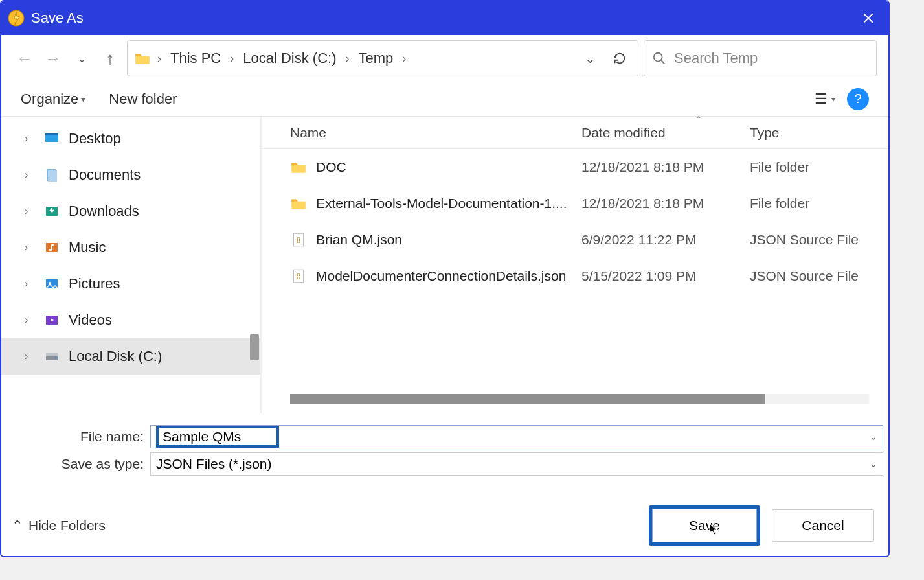 This screenshot has width=924, height=580. I want to click on save-button-label: Save, so click(704, 526).